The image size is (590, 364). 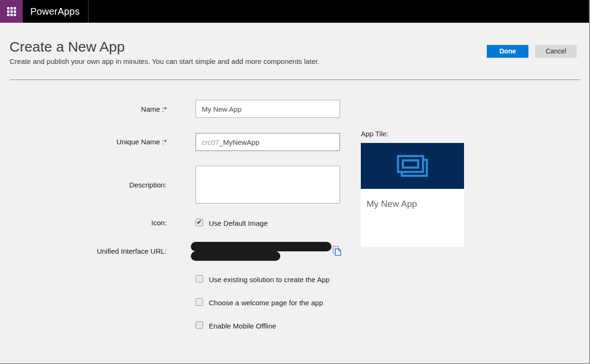 What do you see at coordinates (88, 109) in the screenshot?
I see `name-label: Name :*` at bounding box center [88, 109].